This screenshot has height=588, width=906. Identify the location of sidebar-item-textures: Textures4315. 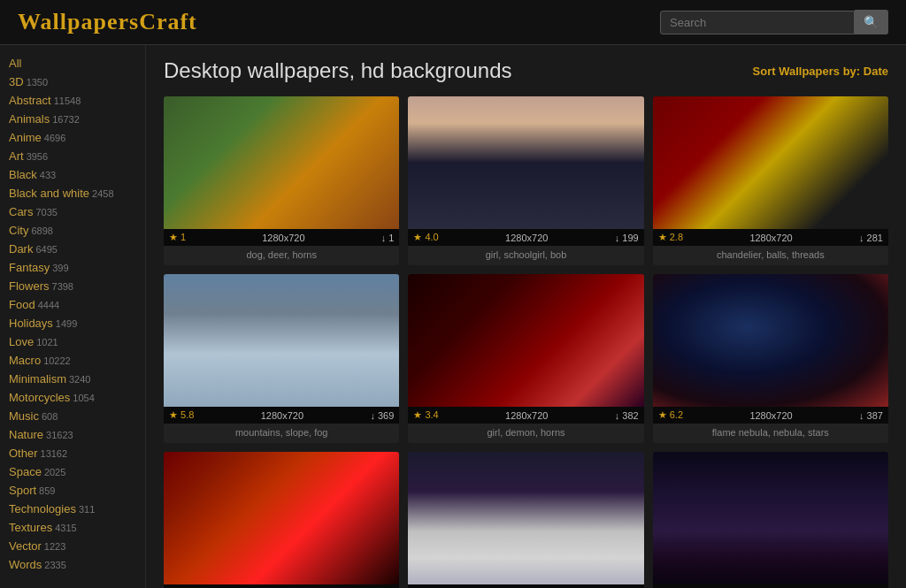
(73, 527).